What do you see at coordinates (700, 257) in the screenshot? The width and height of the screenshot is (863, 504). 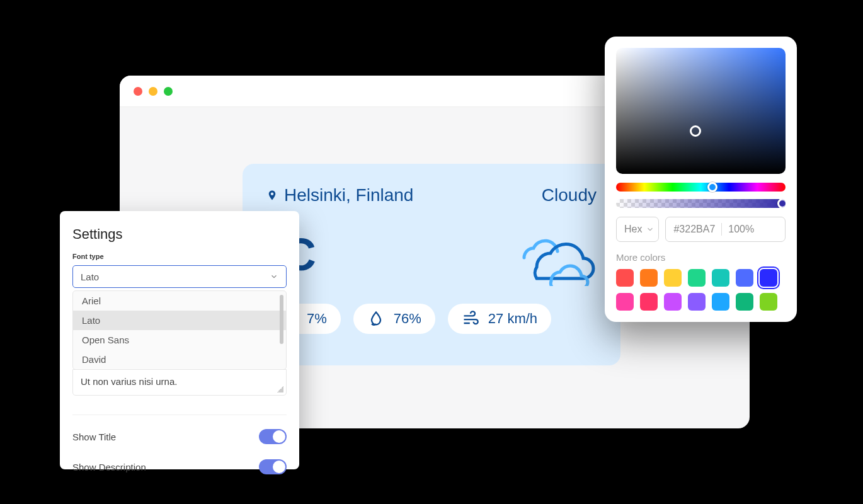 I see `more-colors-label: More colors` at bounding box center [700, 257].